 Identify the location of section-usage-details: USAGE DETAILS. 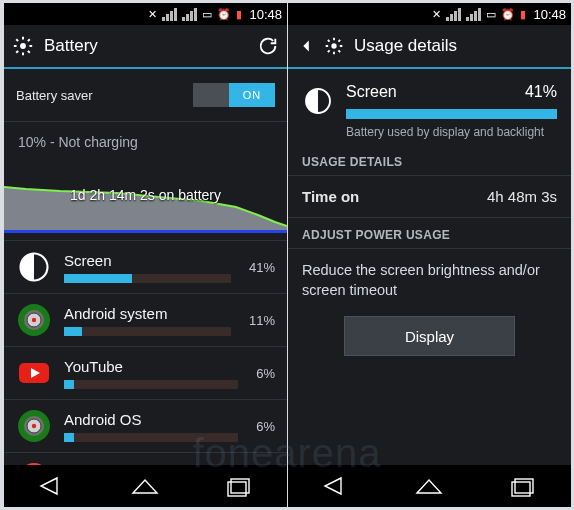
(430, 160).